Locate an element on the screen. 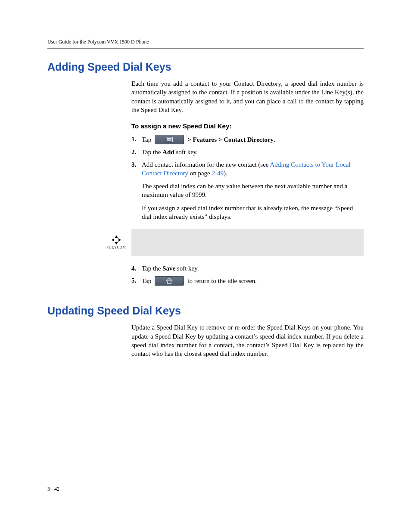 This screenshot has height=532, width=411. step-4: 4. Tap the Save soft key. is located at coordinates (247, 268).